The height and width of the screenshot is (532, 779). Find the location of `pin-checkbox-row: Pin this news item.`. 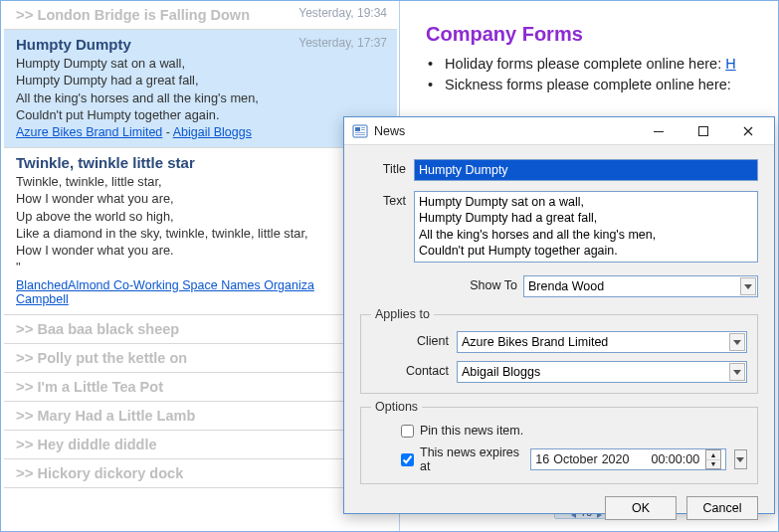

pin-checkbox-row: Pin this news item. is located at coordinates (574, 431).